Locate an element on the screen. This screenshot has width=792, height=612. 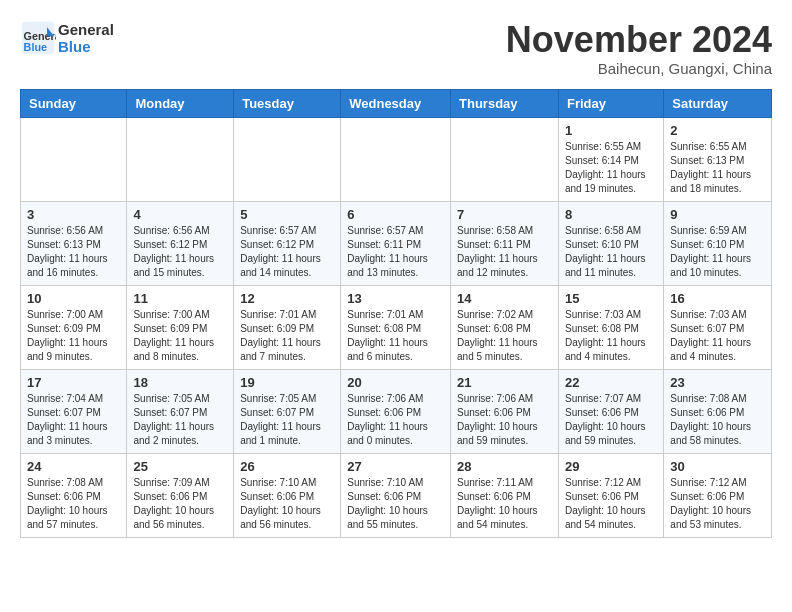
cell-content: Sunrise: 6:59 AMSunset: 6:10 PMDaylight:… is located at coordinates (718, 252).